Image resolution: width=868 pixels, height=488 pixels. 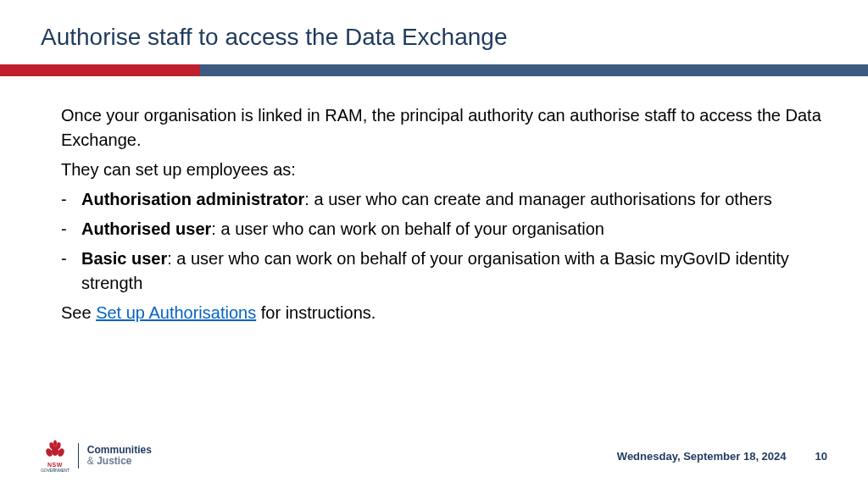 What do you see at coordinates (444, 128) in the screenshot?
I see `intro-paragraph: Once your organisation is linked in RAM,…` at bounding box center [444, 128].